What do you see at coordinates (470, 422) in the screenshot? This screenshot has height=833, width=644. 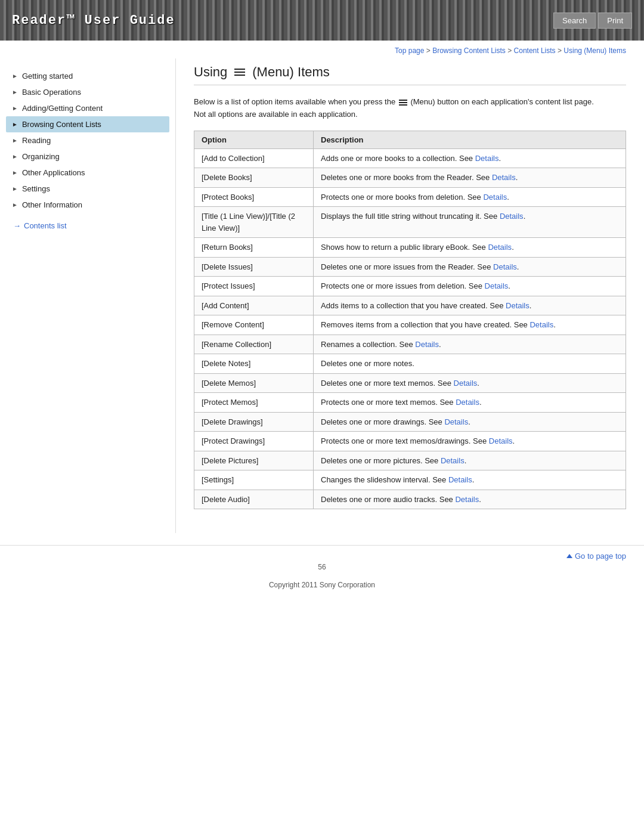 I see `table-cell-description: Deletes one or more drawings. See Detail…` at bounding box center [470, 422].